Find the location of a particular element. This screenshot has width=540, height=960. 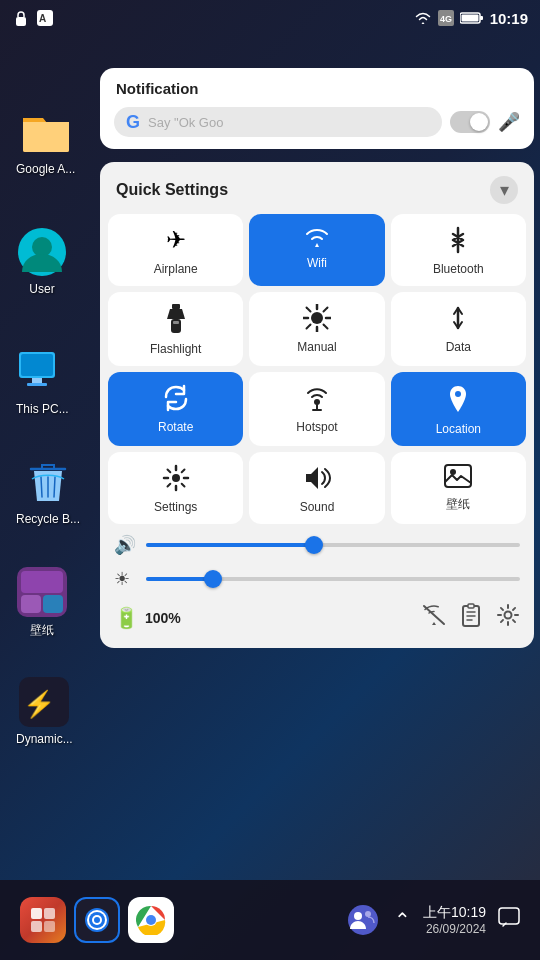

taskbar-app-teams is located at coordinates (363, 920).